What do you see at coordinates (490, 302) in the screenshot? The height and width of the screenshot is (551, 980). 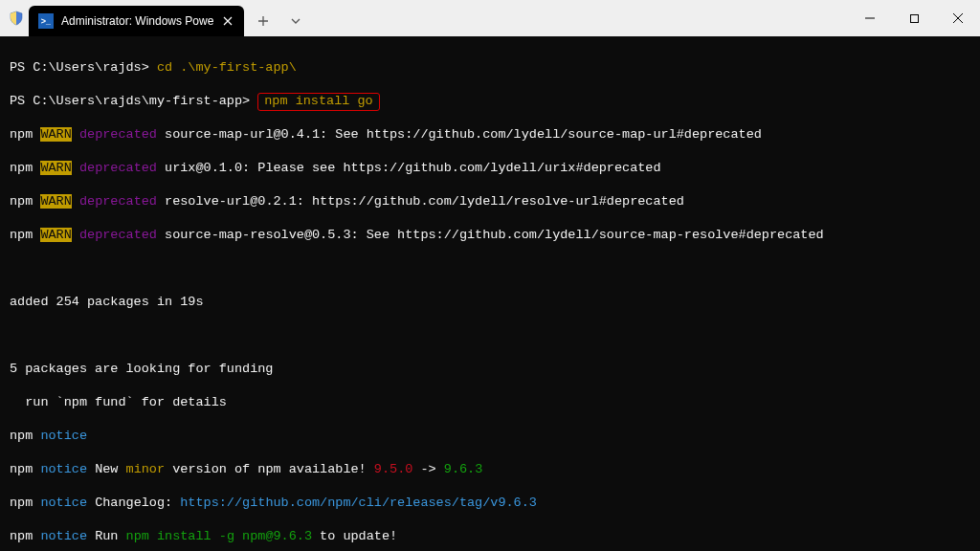 I see `terminal-line: added 254 packages in 19s` at bounding box center [490, 302].